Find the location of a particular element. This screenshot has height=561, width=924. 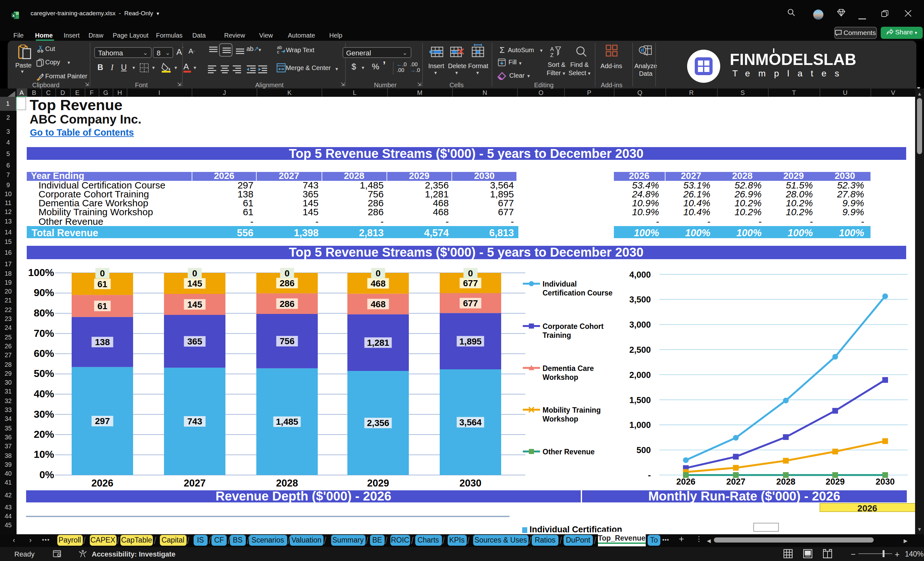

svg-text: Individual is located at coordinates (560, 284).